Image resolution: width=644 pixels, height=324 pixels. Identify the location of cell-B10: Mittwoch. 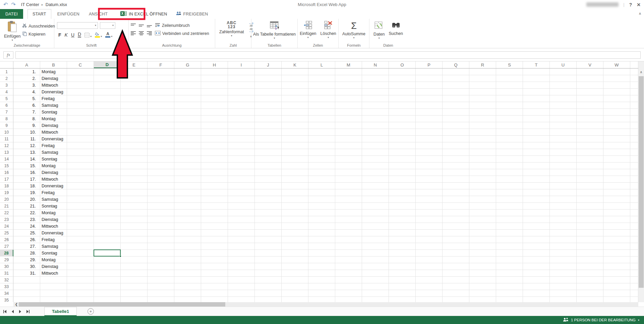
(54, 132).